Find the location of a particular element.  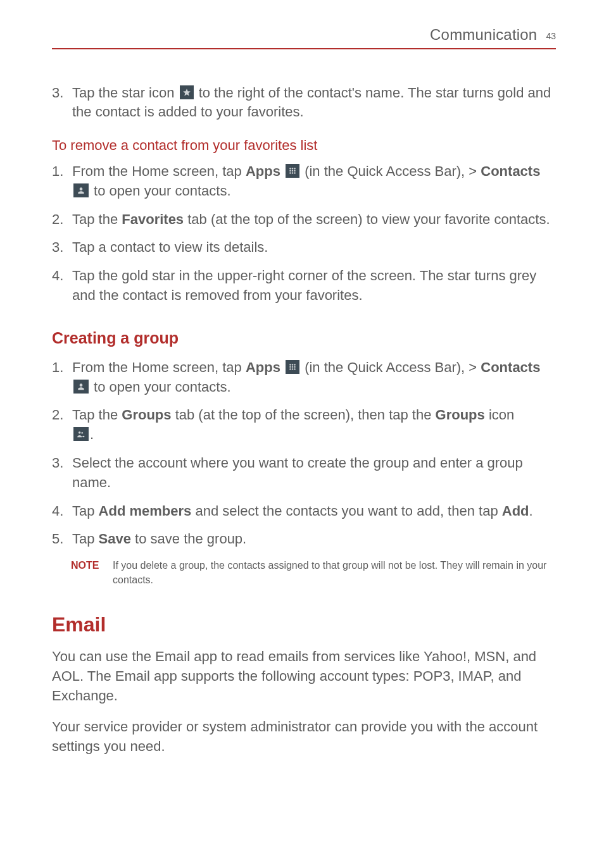

groups-icon is located at coordinates (81, 434).